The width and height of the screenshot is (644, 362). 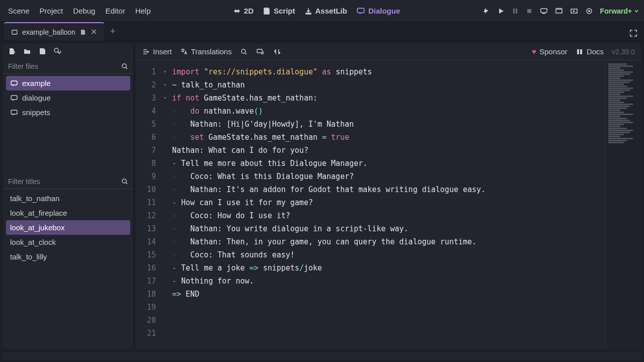 I want to click on code-line: › do nathan.wave(), so click(x=389, y=111).